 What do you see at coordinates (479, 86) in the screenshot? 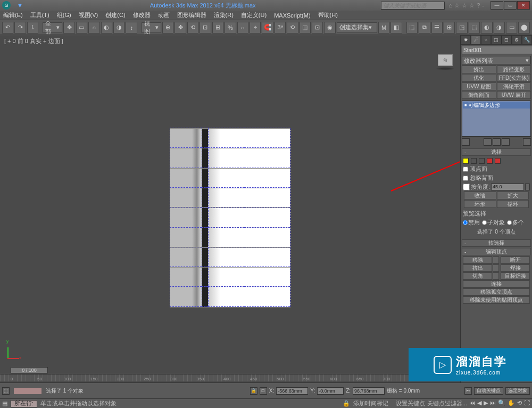
I see `mod-uvwmap: UVW 贴图` at bounding box center [479, 86].